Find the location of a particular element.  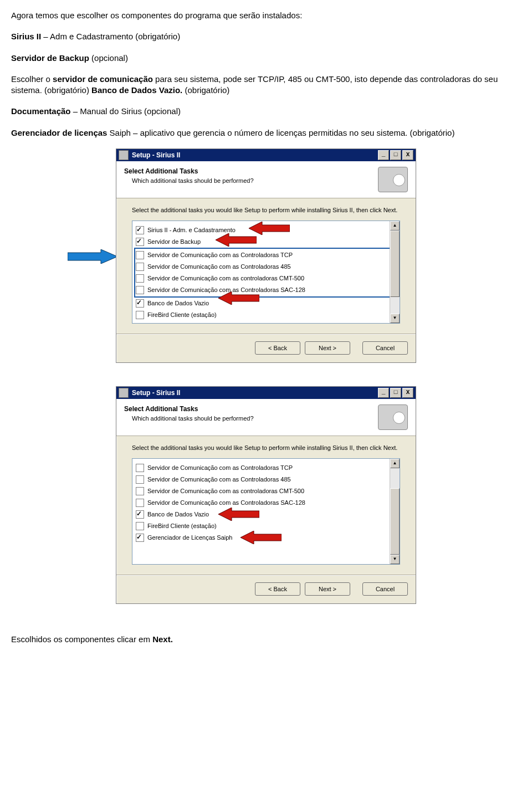

txt-lic-rest: Saiph – aplicativo que gerencia o número… is located at coordinates (280, 133).